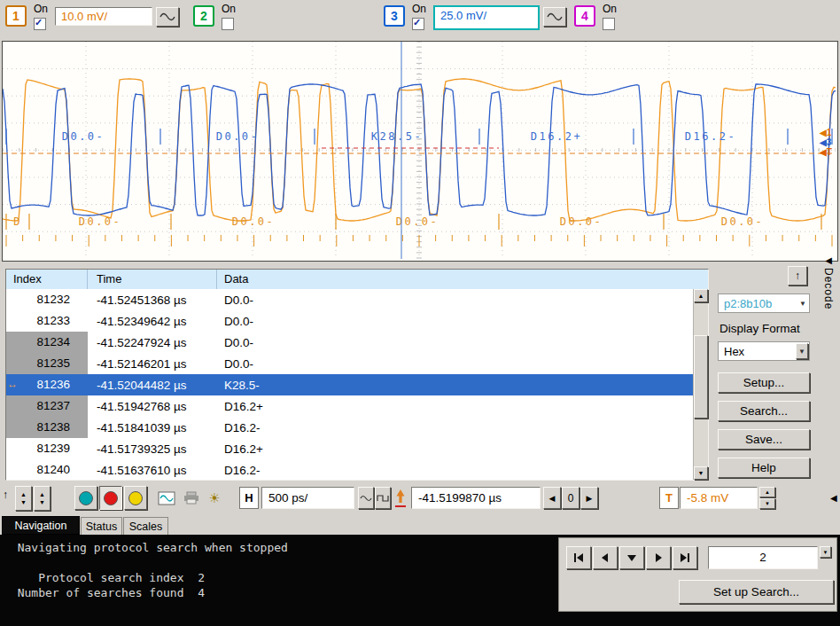  Describe the element at coordinates (826, 142) in the screenshot. I see `ground-marker-3: ◀3` at that location.